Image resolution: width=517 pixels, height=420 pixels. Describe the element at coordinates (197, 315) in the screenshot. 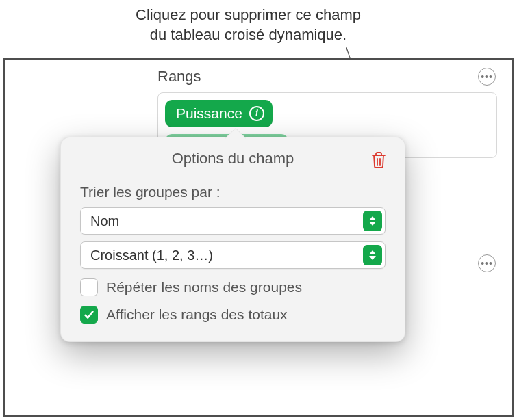

I see `show-totals-label: Afficher les rangs des totaux` at that location.